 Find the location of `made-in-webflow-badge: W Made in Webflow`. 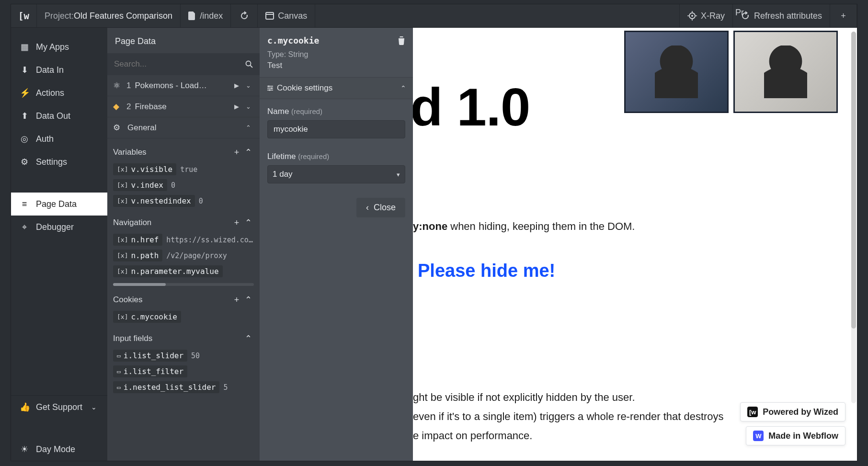

made-in-webflow-badge: W Made in Webflow is located at coordinates (796, 436).